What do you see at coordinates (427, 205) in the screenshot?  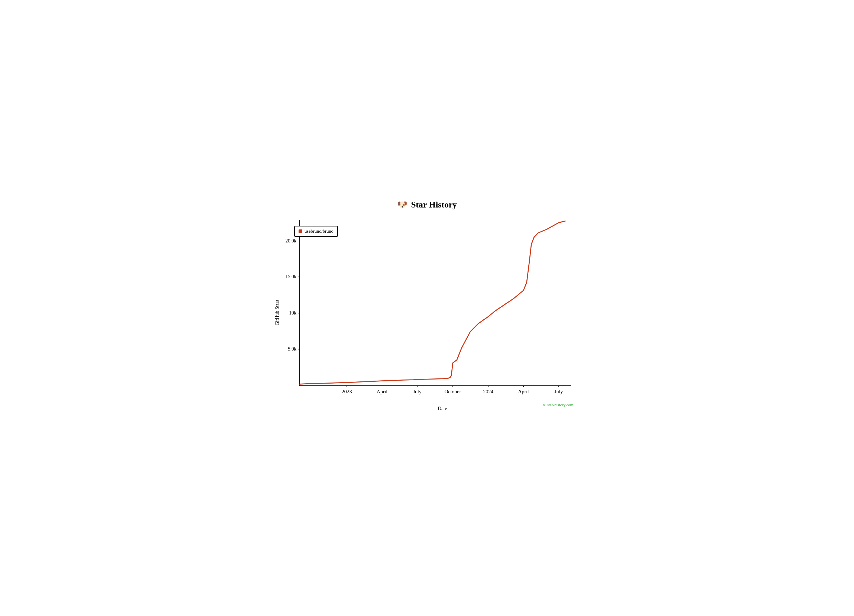 I see `chart-title: 🐶 Star History` at bounding box center [427, 205].